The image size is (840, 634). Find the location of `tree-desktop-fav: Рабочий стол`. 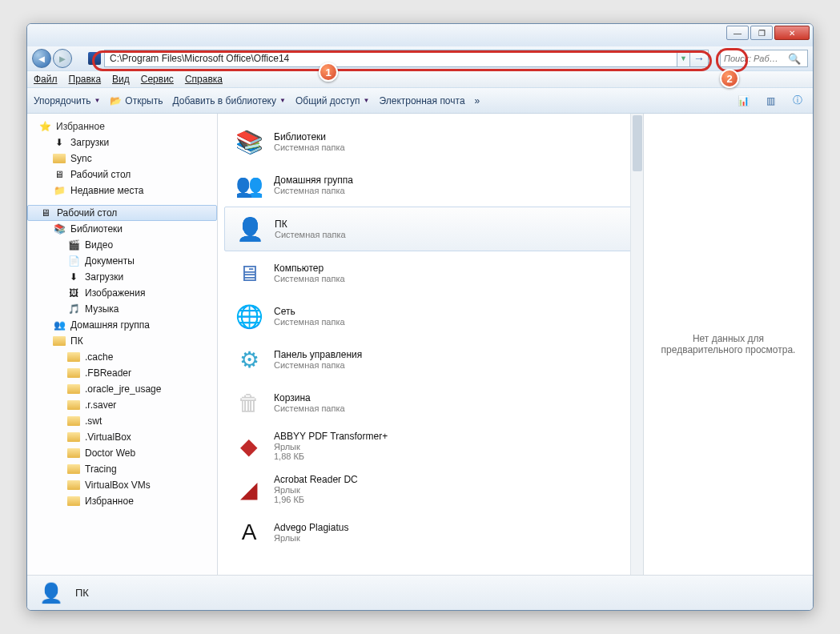

tree-desktop-fav: Рабочий стол is located at coordinates (101, 175).